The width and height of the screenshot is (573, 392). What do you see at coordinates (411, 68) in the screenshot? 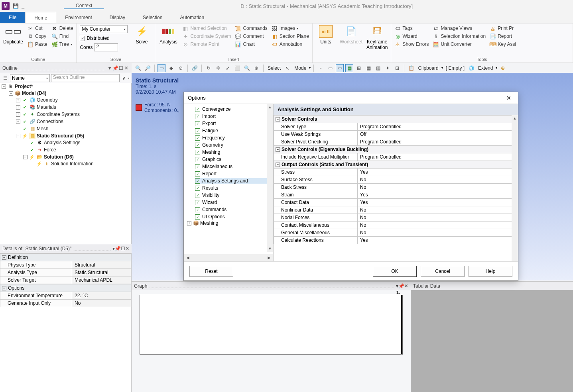
I see `clipboard-icon: 📋` at bounding box center [411, 68].